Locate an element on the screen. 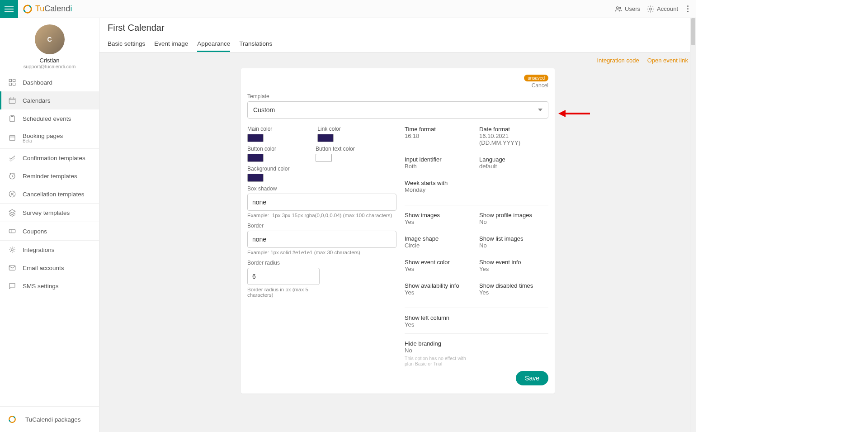  sidebar-item-label: Survey templates is located at coordinates (46, 213).